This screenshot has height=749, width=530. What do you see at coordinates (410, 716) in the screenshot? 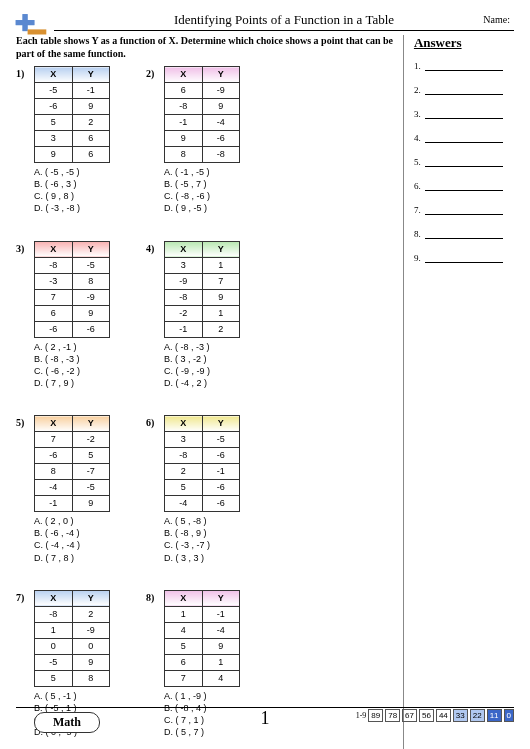
I see `key-box: 67` at bounding box center [410, 716].